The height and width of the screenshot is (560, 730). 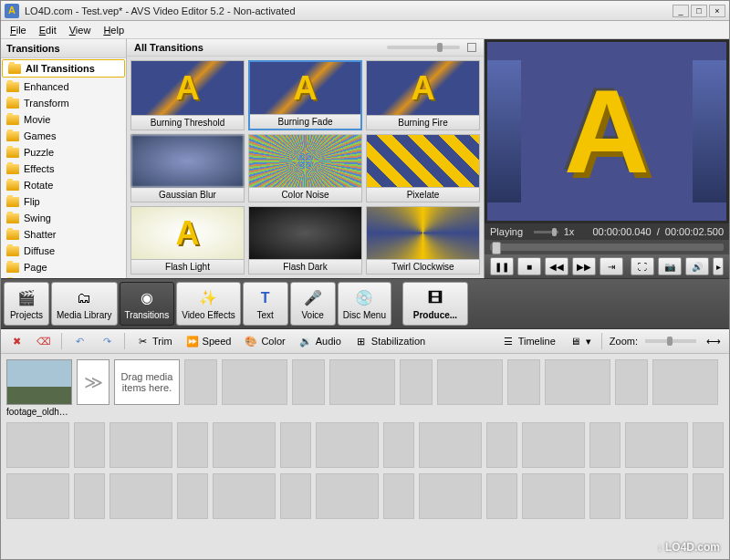 What do you see at coordinates (153, 341) in the screenshot?
I see `trim-button: ✂Trim` at bounding box center [153, 341].